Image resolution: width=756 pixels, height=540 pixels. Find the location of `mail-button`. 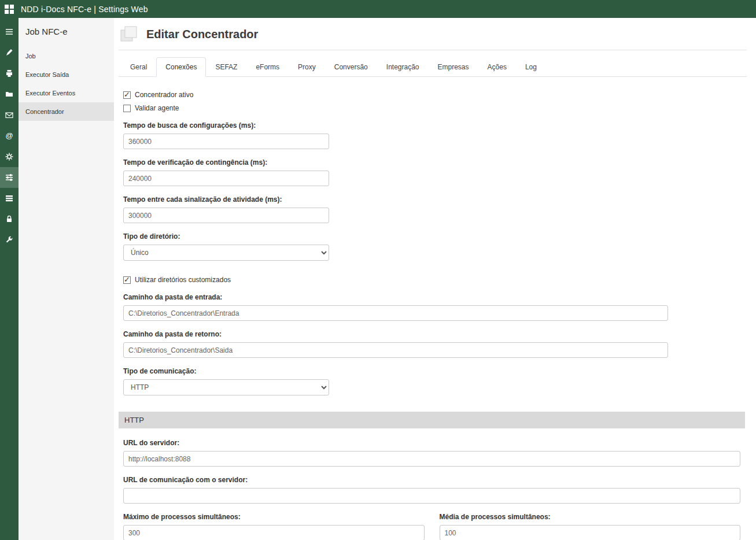

mail-button is located at coordinates (9, 115).